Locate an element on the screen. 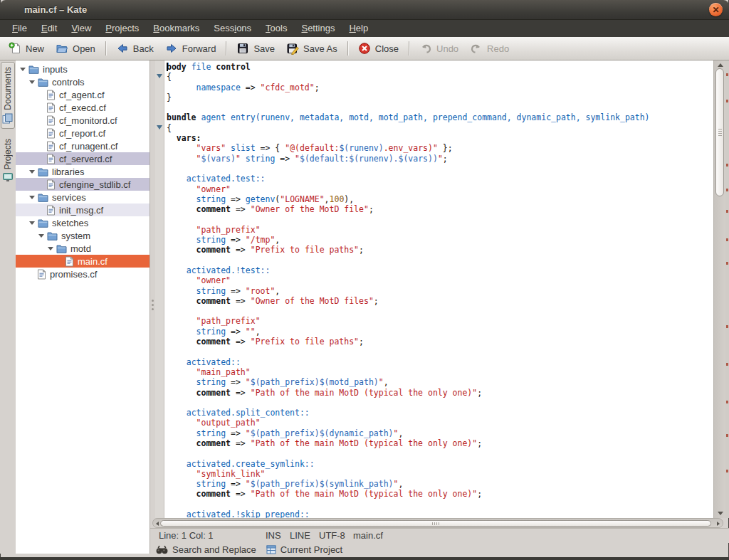  tree-item-sketches: sketches is located at coordinates (83, 223).